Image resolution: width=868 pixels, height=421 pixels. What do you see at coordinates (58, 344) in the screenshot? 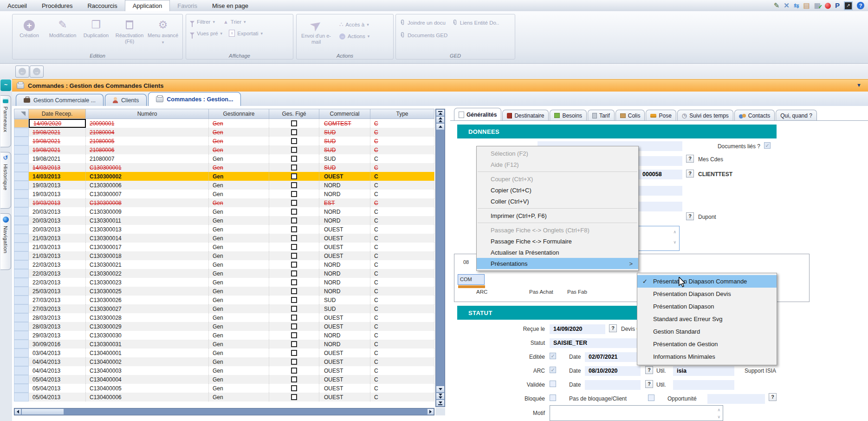
I see `table-cell: 30/09/2016` at bounding box center [58, 344].